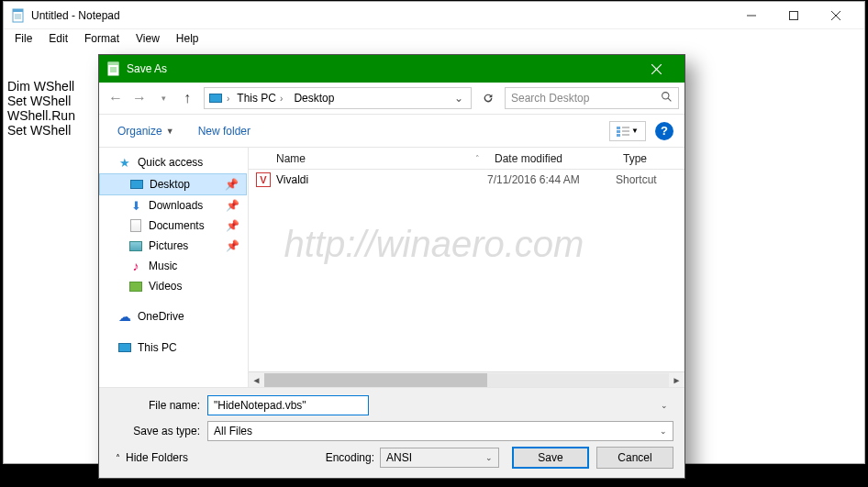 The height and width of the screenshot is (487, 868). Describe the element at coordinates (648, 159) in the screenshot. I see `column-type: Type` at that location.